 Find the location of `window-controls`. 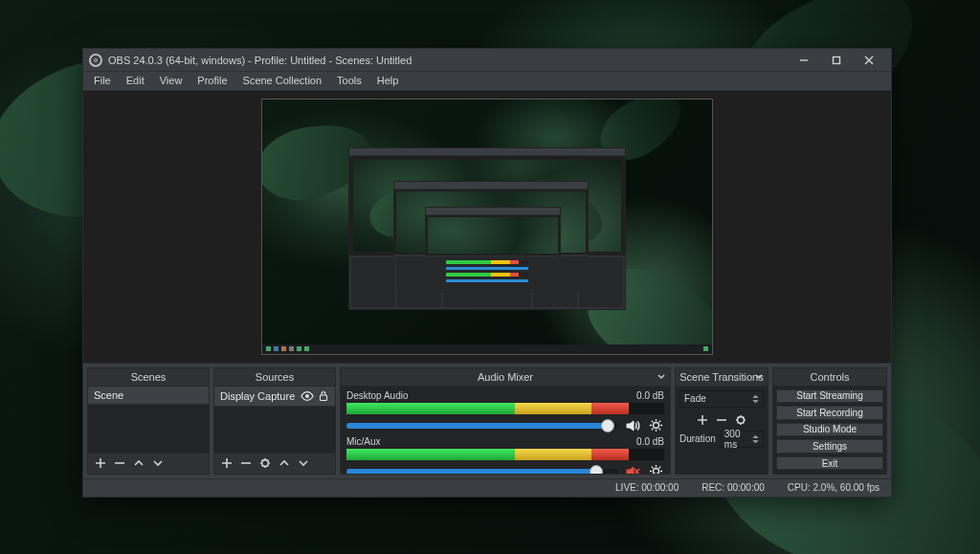

window-controls is located at coordinates (836, 60).